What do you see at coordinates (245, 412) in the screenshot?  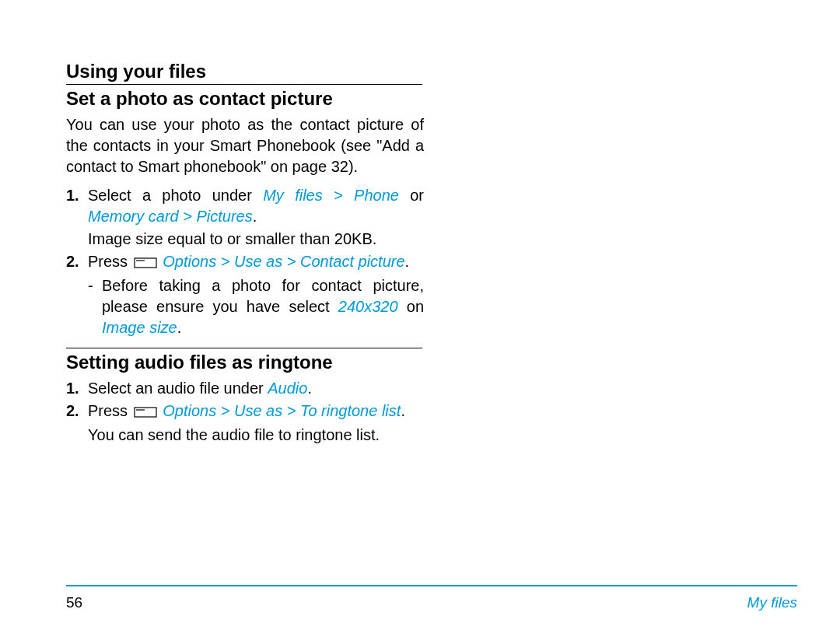 I see `step-2: 2. Press Options > Use as > To ringtone …` at bounding box center [245, 412].